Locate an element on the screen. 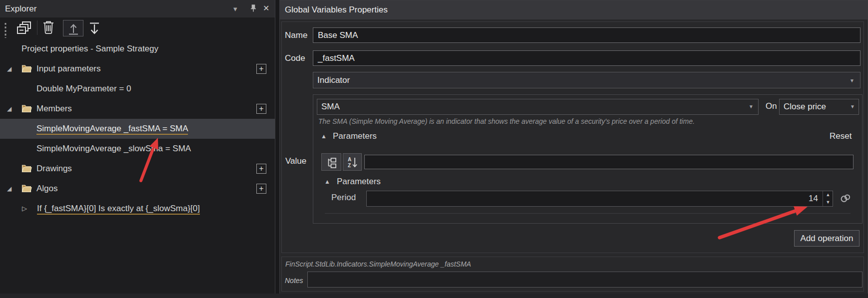 The width and height of the screenshot is (868, 298). tree-item-label: Members is located at coordinates (54, 109).